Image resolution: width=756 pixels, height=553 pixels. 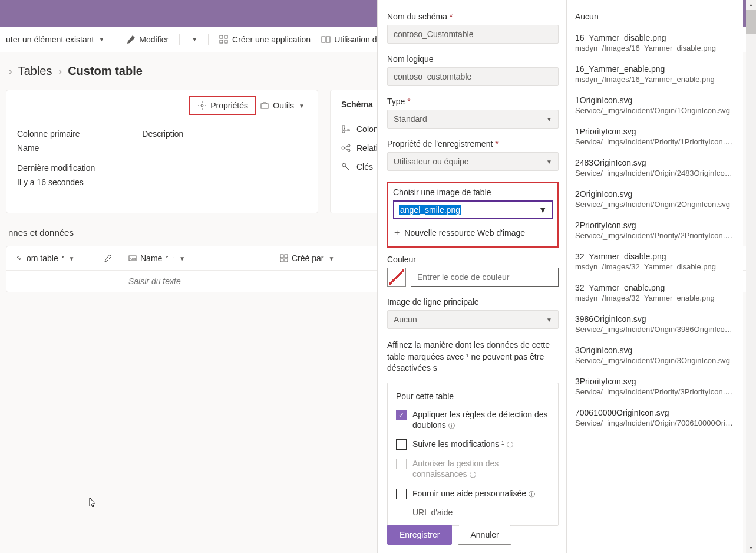 I want to click on dropdown-item-path: Service/_imgs/Incident/Priority/3Priorit…, so click(x=655, y=391).